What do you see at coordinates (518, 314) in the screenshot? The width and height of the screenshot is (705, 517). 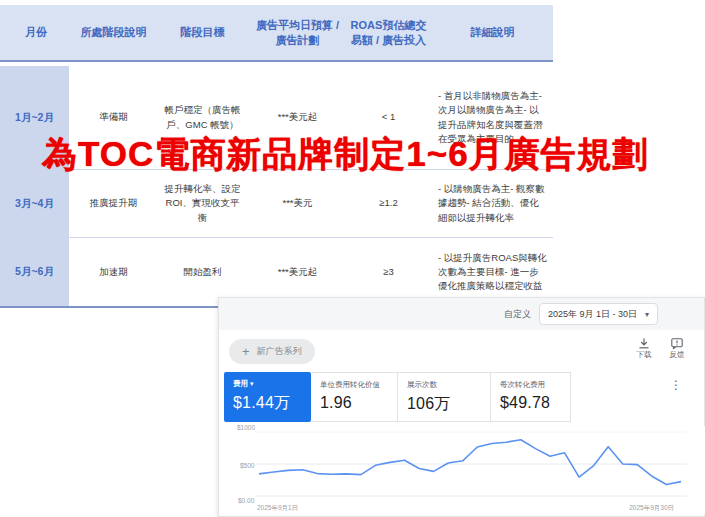 I see `date-mode-label: 自定义` at bounding box center [518, 314].